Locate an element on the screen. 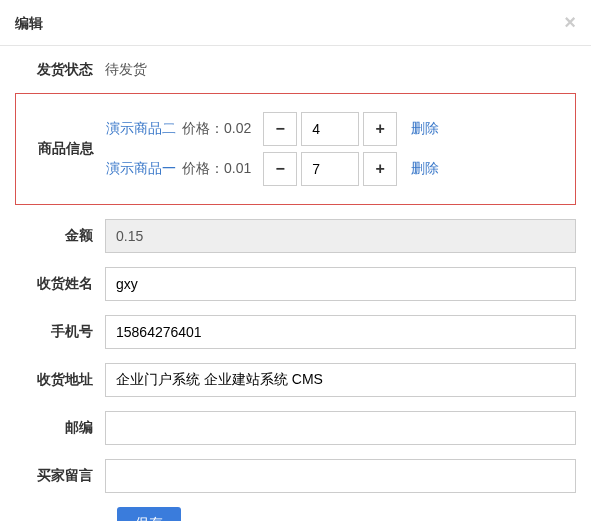 The width and height of the screenshot is (591, 521). address-input is located at coordinates (340, 380).